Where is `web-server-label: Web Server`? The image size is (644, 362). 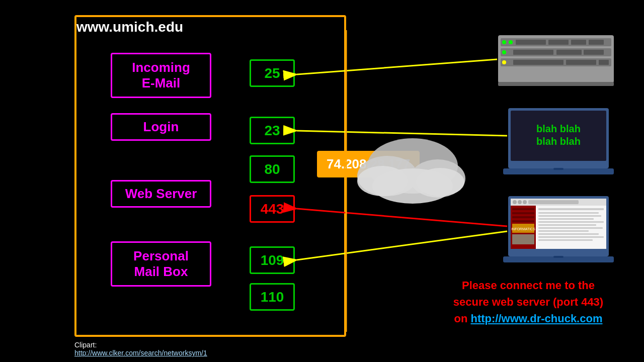 web-server-label: Web Server is located at coordinates (161, 194).